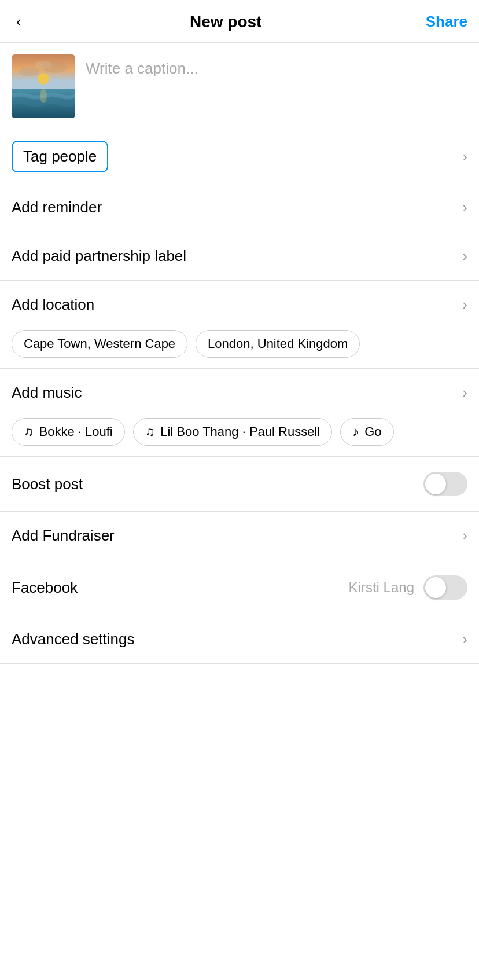 This screenshot has height=980, width=479. What do you see at coordinates (436, 484) in the screenshot?
I see `boost-post-toggle-knob` at bounding box center [436, 484].